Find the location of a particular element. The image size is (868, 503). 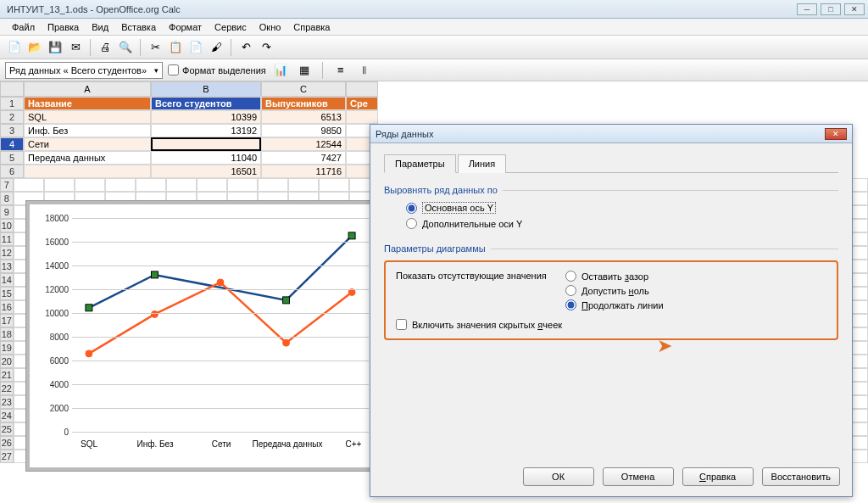

cursor-icon: ➤ is located at coordinates (668, 346).